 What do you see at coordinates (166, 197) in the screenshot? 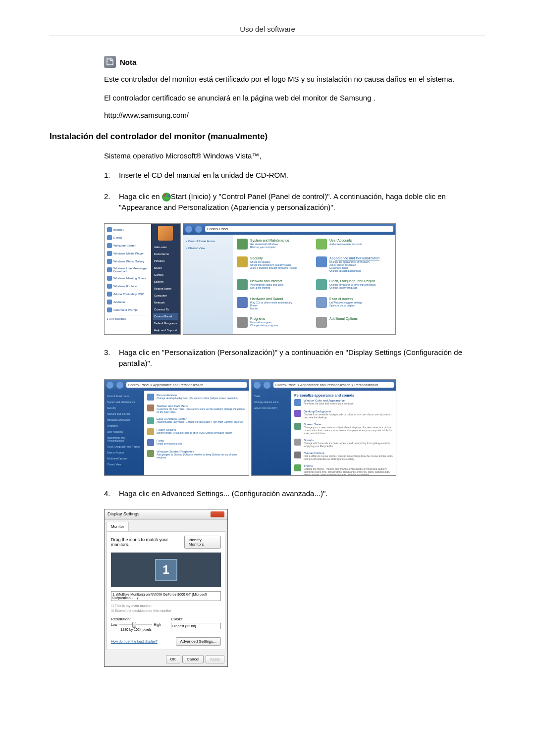
I see `start-orb-icon` at bounding box center [166, 197].